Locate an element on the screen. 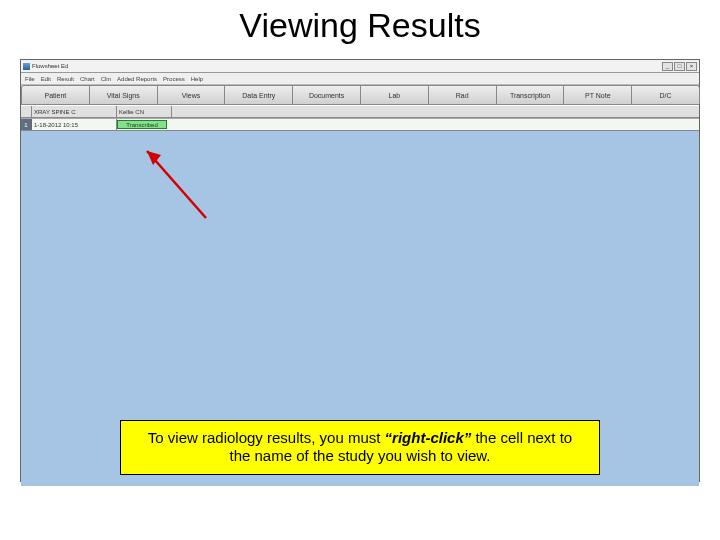 The image size is (720, 540). slide-title: Viewing Results is located at coordinates (360, 26).